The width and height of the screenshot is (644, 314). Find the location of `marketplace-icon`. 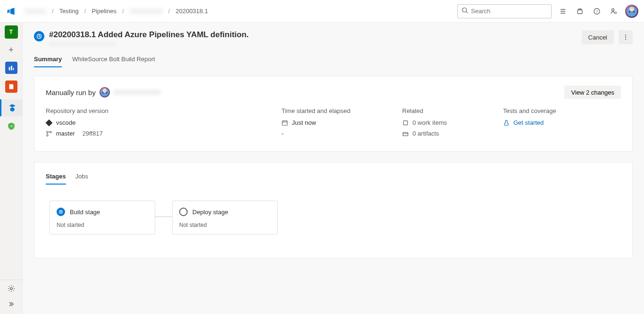

marketplace-icon is located at coordinates (580, 11).